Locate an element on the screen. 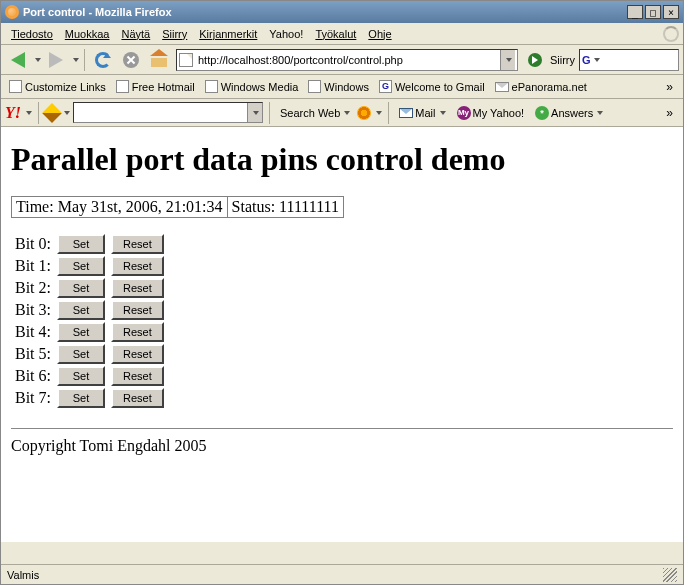 The image size is (684, 585). menu-kirjanmerkit: Kirjanmerkit is located at coordinates (228, 34).